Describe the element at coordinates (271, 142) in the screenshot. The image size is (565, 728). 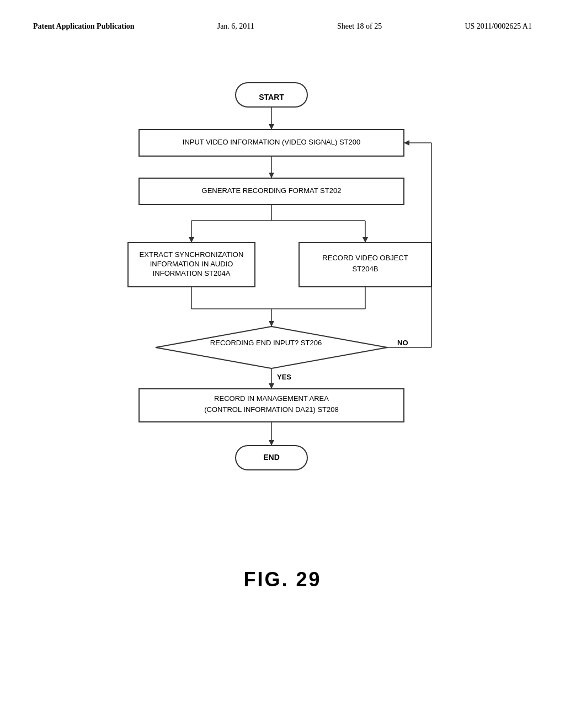
I see `st200-label: INPUT VIDEO INFORMATION (VIDEO SIGNAL) S…` at that location.